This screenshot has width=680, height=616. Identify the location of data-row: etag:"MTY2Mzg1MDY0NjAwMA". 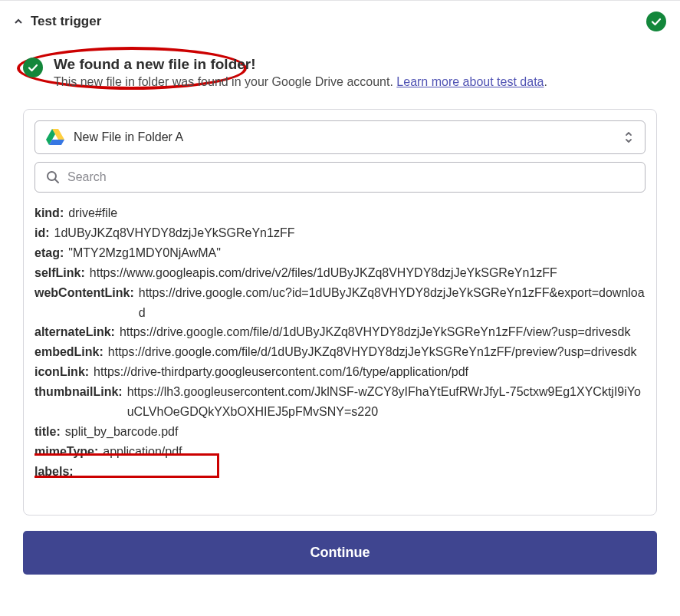
(340, 253).